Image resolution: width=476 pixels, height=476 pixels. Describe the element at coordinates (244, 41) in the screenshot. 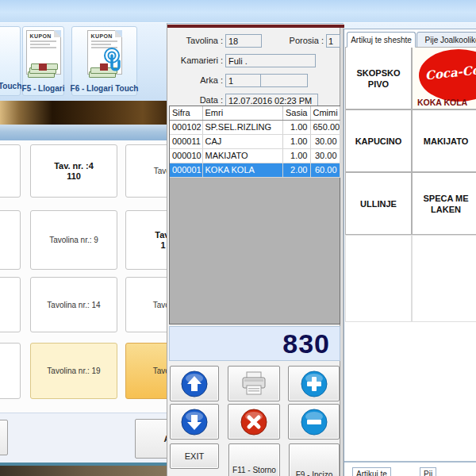

I see `tavolina-field` at that location.